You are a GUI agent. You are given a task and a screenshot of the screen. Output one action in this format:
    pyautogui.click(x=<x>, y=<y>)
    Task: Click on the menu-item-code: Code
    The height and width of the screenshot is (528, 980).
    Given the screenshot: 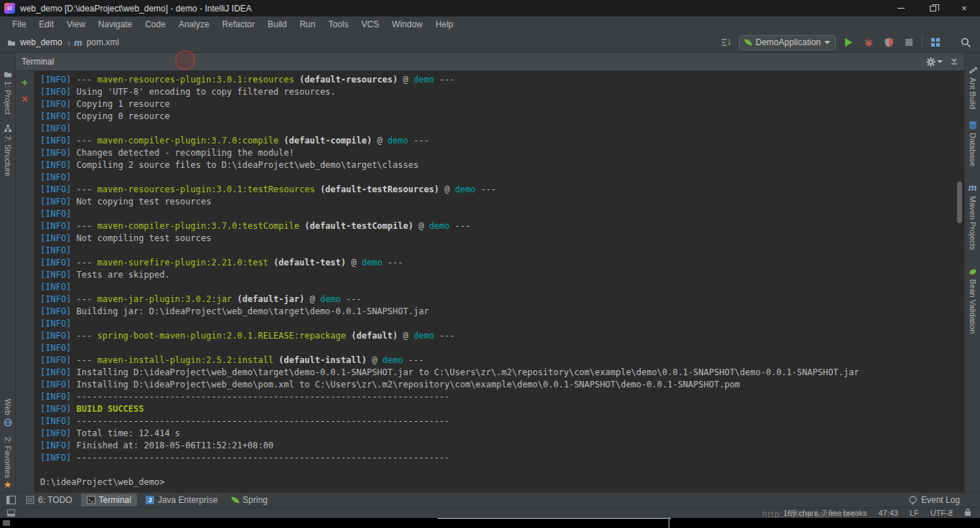 What is the action you would take?
    pyautogui.click(x=155, y=24)
    